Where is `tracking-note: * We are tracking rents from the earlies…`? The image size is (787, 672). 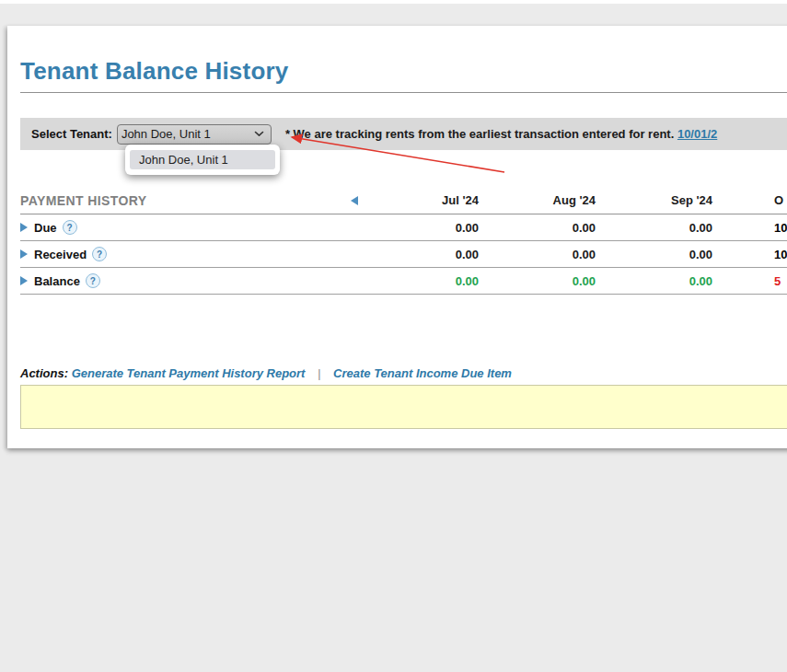
tracking-note: * We are tracking rents from the earlies… is located at coordinates (501, 134).